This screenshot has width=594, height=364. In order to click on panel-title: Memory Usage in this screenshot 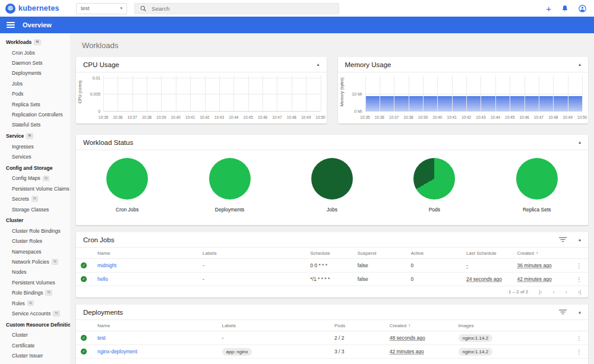, I will do `click(368, 65)`.